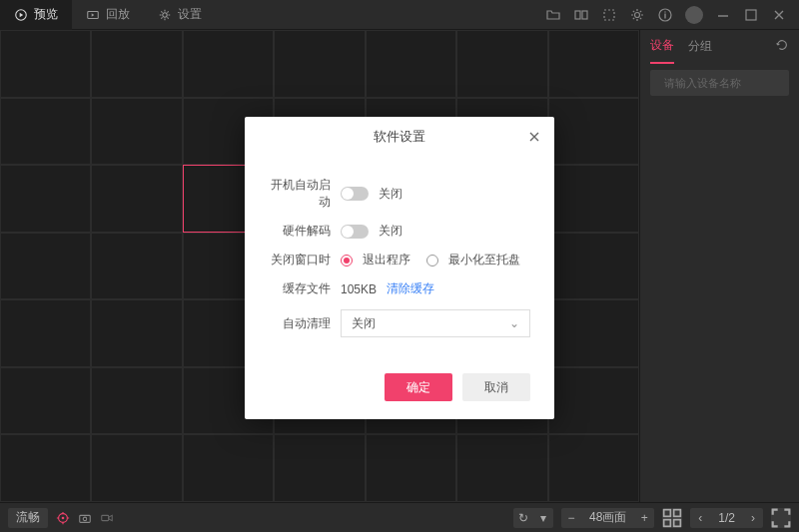  What do you see at coordinates (723, 15) in the screenshot?
I see `minimize-icon` at bounding box center [723, 15].